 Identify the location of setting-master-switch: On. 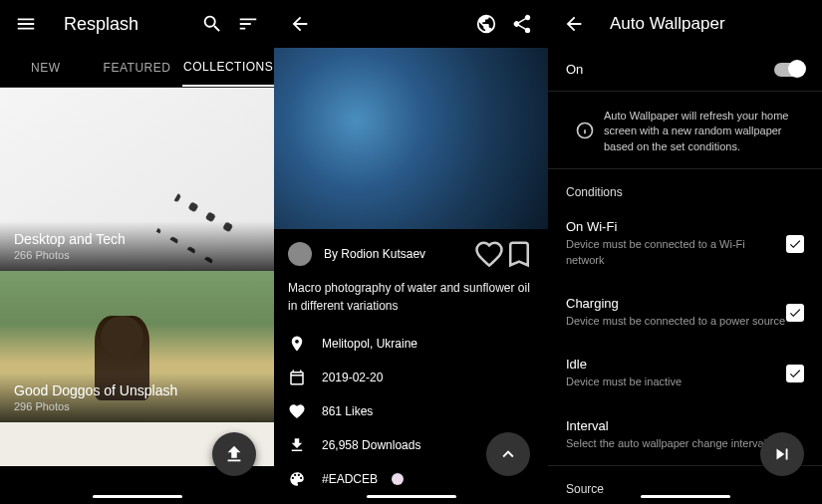
(685, 70).